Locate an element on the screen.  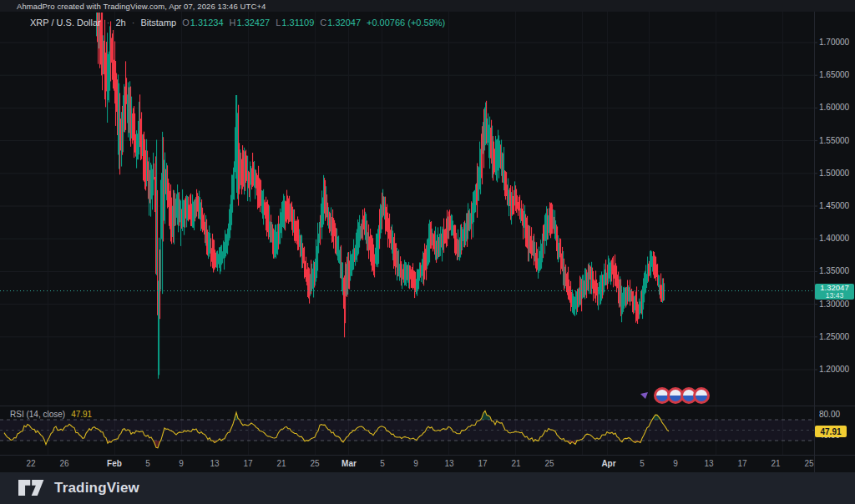
tradingview-logo: TradingView is located at coordinates (78, 488).